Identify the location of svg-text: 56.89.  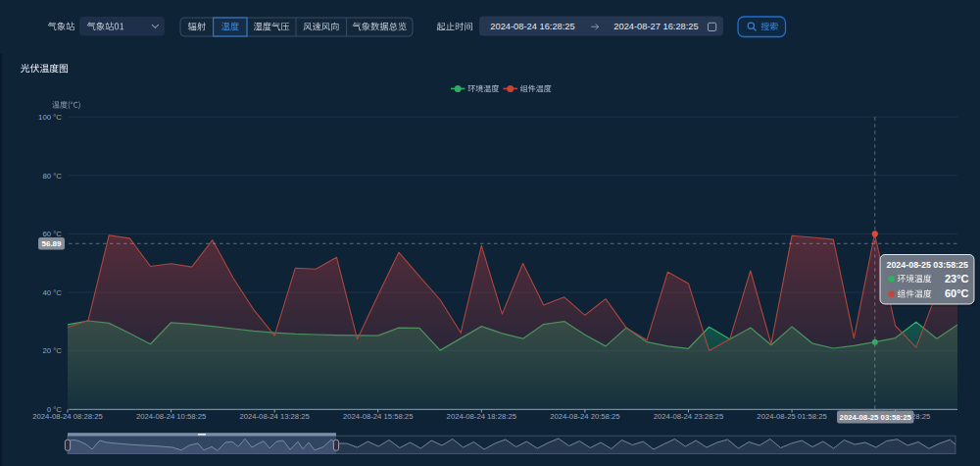
(51, 243).